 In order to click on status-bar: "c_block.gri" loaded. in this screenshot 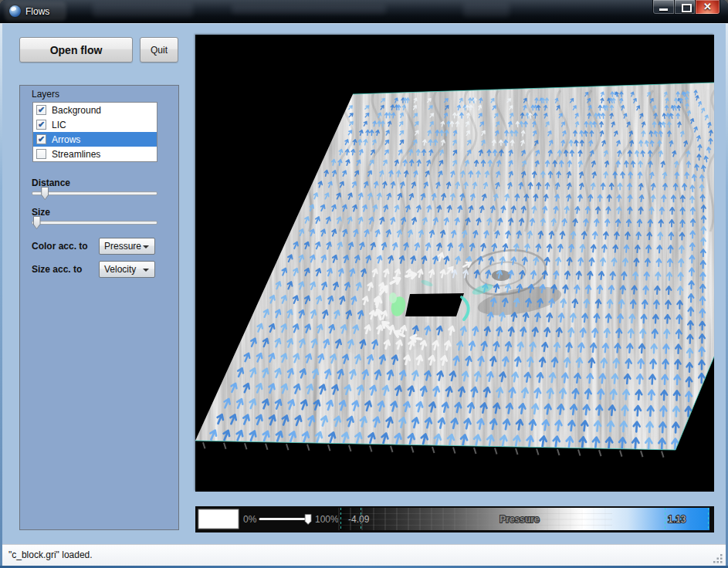, I will do `click(364, 555)`.